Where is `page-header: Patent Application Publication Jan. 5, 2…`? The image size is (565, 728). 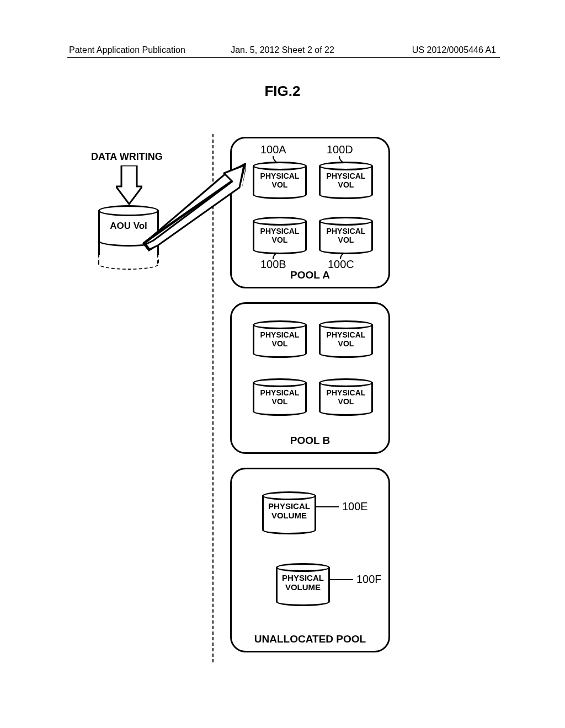
page-header: Patent Application Publication Jan. 5, 2… is located at coordinates (282, 50).